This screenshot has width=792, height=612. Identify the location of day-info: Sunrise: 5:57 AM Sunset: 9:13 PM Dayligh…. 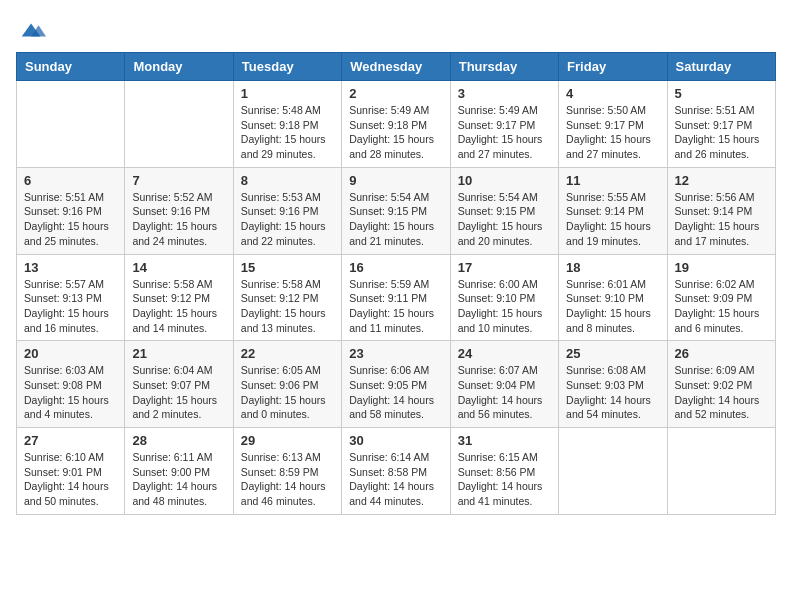
(70, 306).